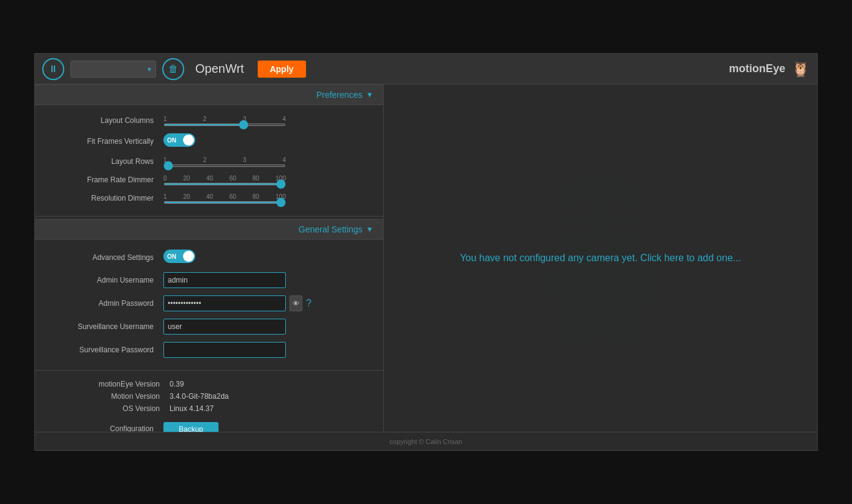 This screenshot has height=504, width=852. What do you see at coordinates (801, 69) in the screenshot?
I see `owl-logo-icon: 🦉` at bounding box center [801, 69].